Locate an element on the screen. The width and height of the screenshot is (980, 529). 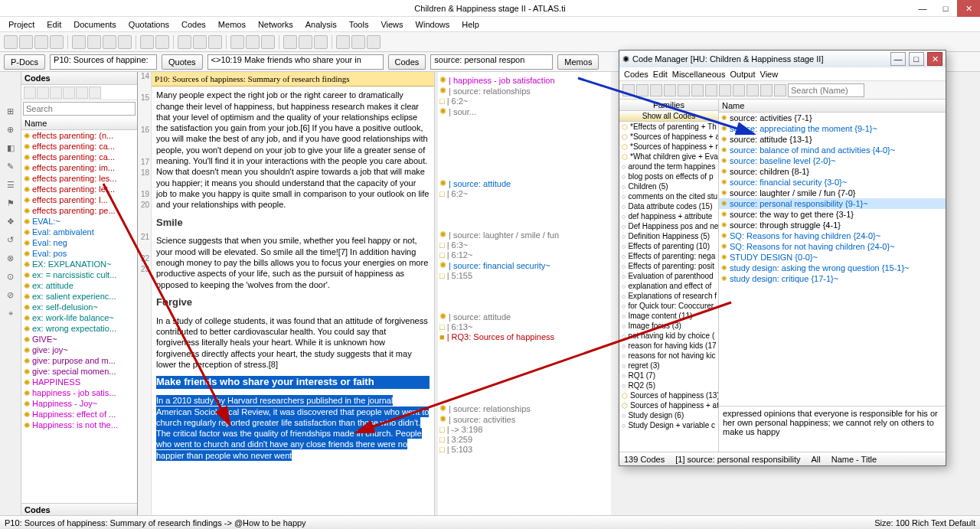
cm-code-item: source: activities {7-1} is located at coordinates (832, 118).